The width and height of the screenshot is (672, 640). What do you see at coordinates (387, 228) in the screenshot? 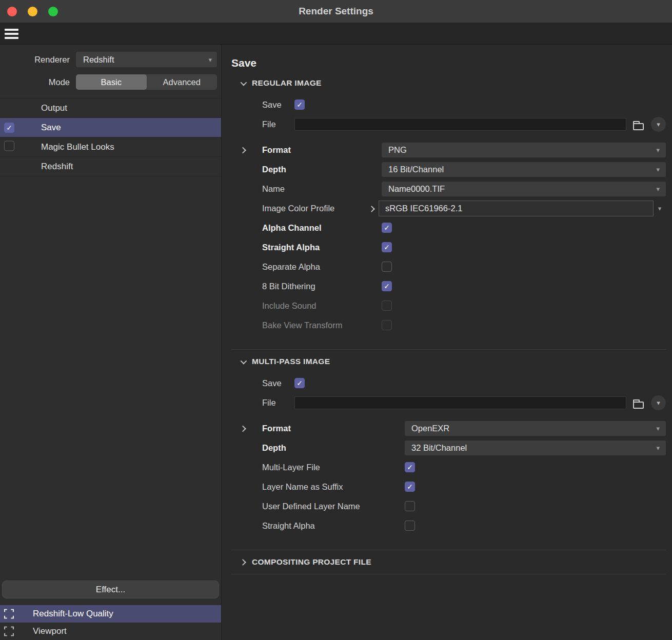
I see `alpha-channel-checkbox` at bounding box center [387, 228].